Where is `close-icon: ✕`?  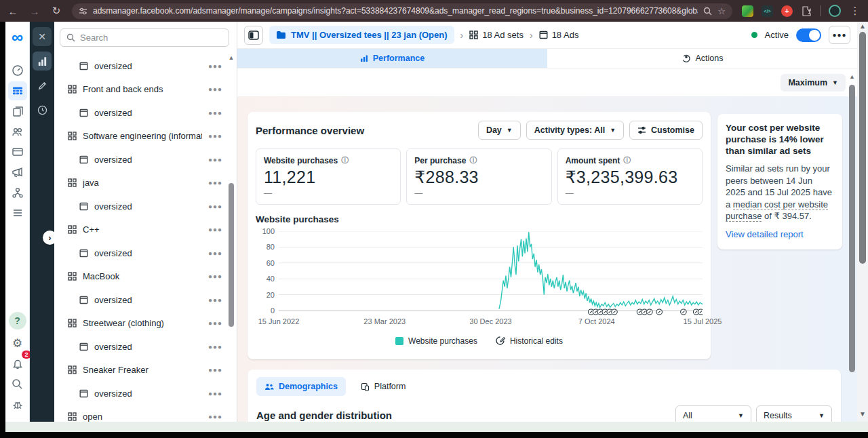 close-icon: ✕ is located at coordinates (42, 37).